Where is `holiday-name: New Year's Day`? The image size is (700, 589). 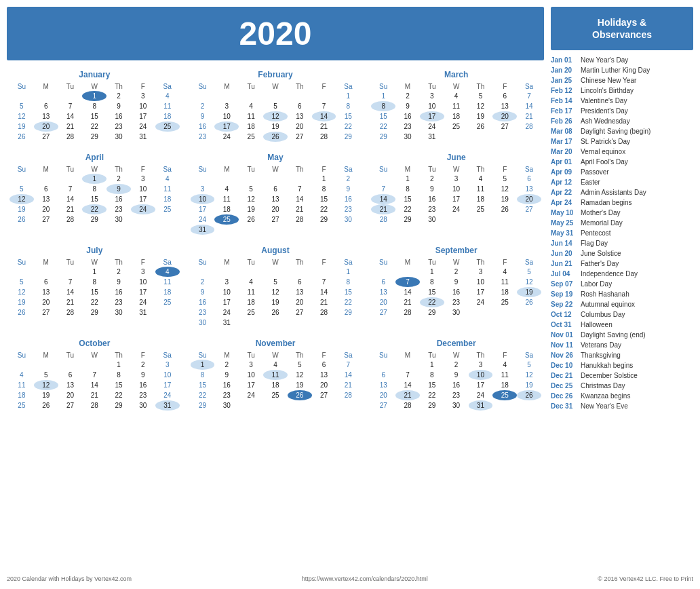
holiday-name: New Year's Day is located at coordinates (604, 60).